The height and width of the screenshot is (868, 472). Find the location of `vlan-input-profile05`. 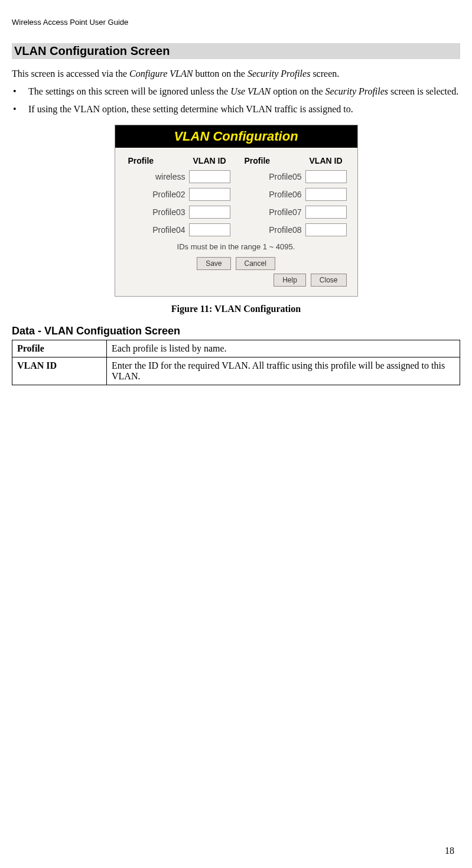

vlan-input-profile05 is located at coordinates (326, 177).